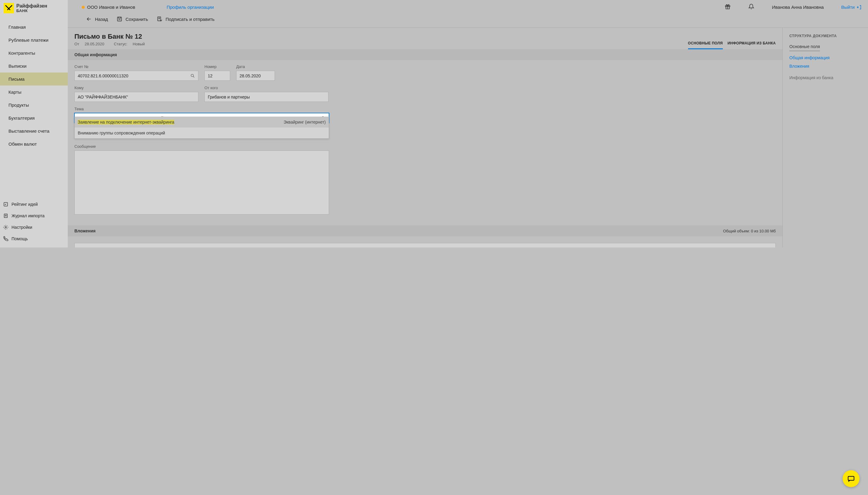  What do you see at coordinates (193, 76) in the screenshot?
I see `search-icon` at bounding box center [193, 76].